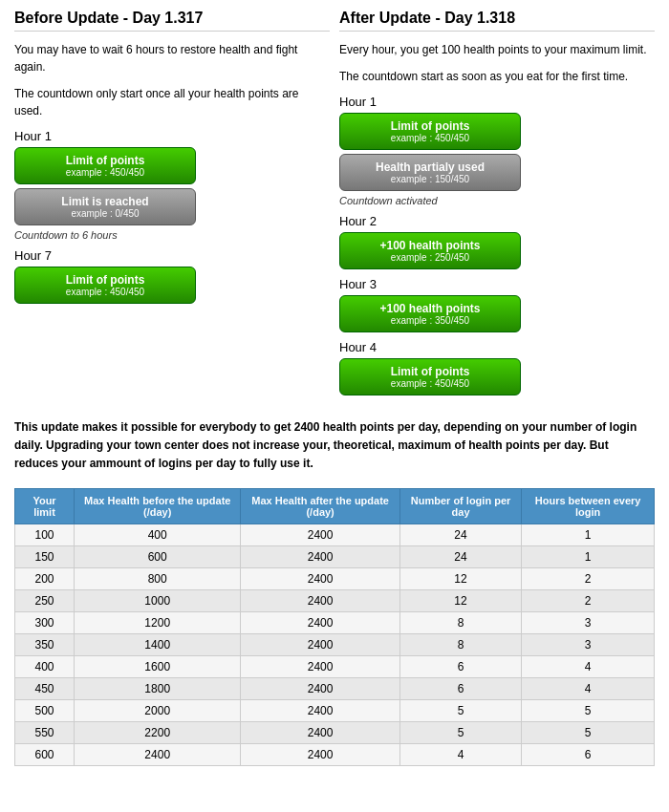 This screenshot has width=669, height=812. Describe the element at coordinates (172, 102) in the screenshot. I see `left-desc2: The countdown only start once all your h…` at that location.